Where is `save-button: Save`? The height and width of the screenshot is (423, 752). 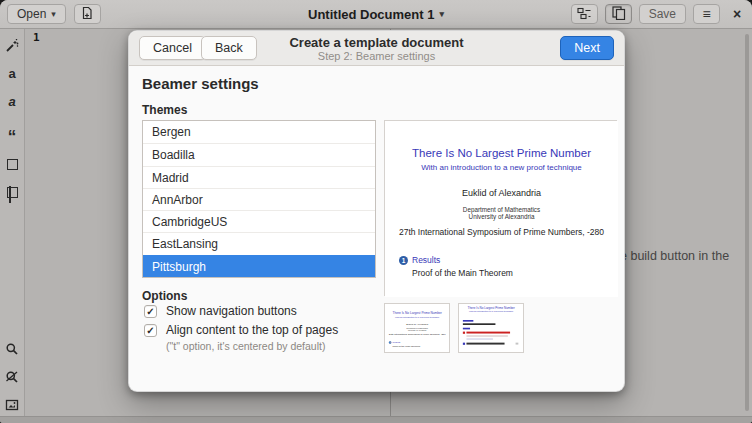 save-button: Save is located at coordinates (662, 14).